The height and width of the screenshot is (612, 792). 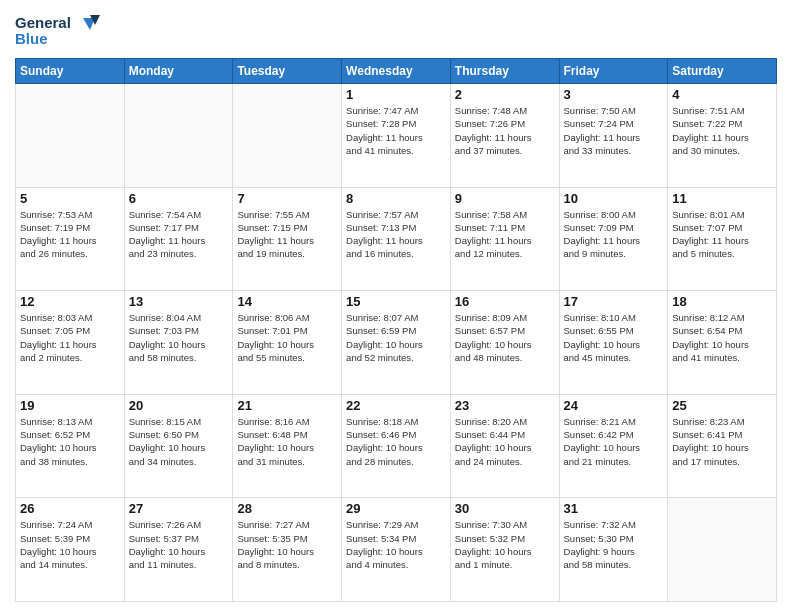 I want to click on day-info: Sunrise: 7:24 AMSunset: 5:39 PMDaylight:…, so click(x=70, y=544).